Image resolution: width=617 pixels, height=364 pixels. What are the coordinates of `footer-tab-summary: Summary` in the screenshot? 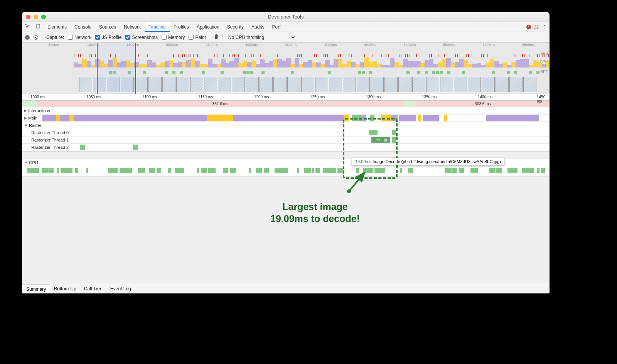 It's located at (36, 289).